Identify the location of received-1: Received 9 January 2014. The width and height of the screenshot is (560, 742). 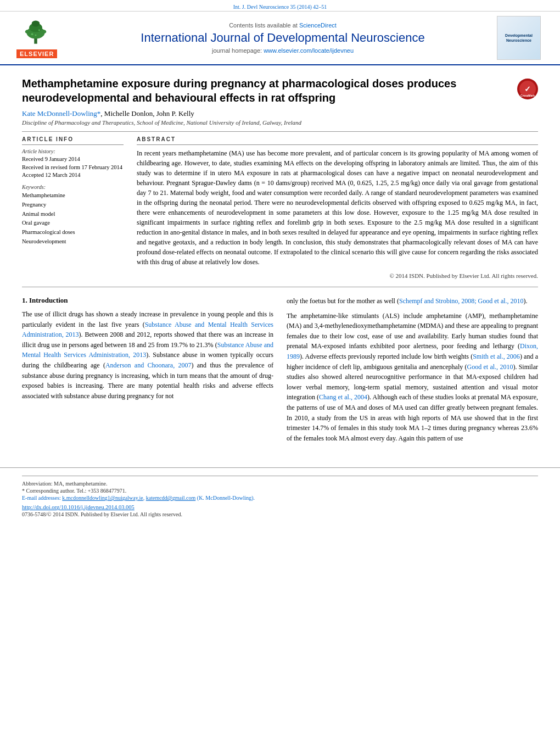
(72, 159).